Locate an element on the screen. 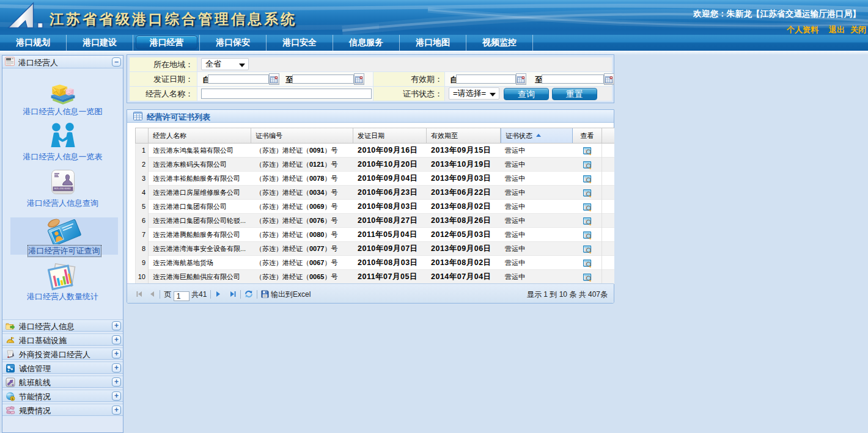 This screenshot has width=868, height=433. svg-text: 805.430.6060 is located at coordinates (62, 188).